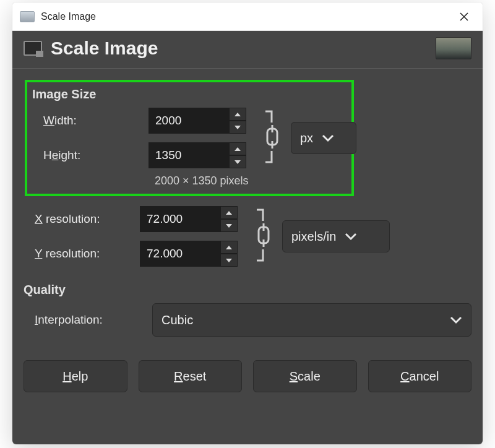  Describe the element at coordinates (229, 225) in the screenshot. I see `xres-step-down` at that location.